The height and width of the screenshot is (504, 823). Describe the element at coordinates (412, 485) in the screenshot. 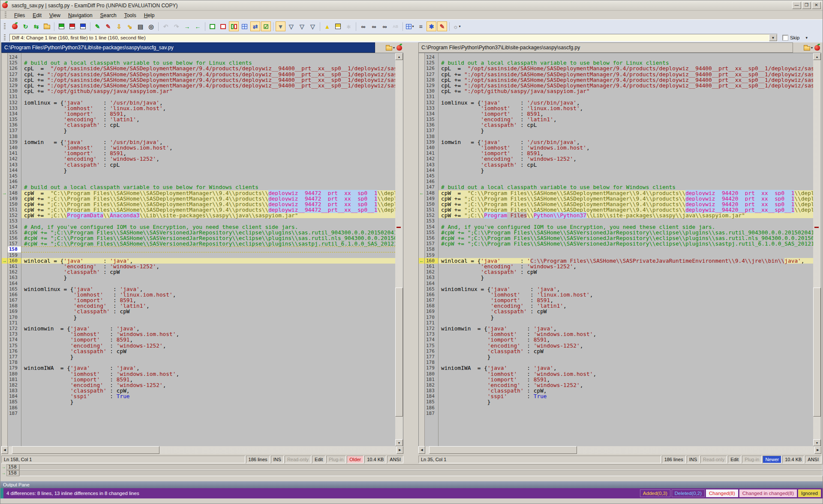

I see `output-pane-header: Output Pane` at that location.